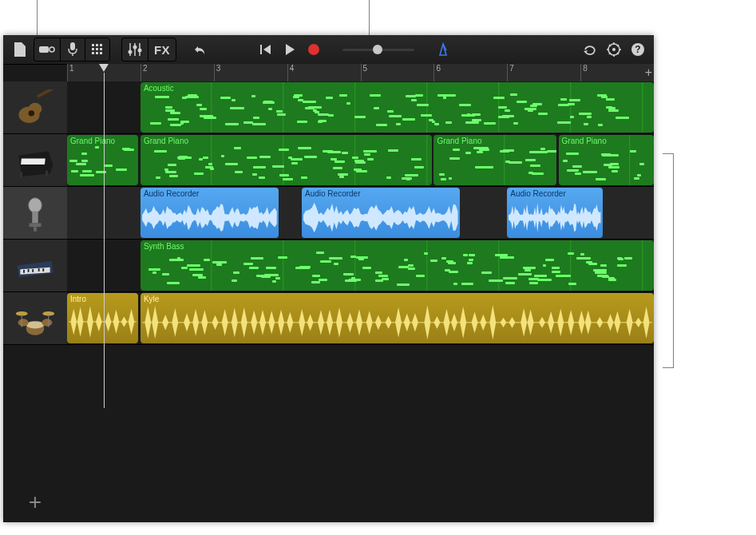 The height and width of the screenshot is (535, 756). I want to click on track-header-mic, so click(35, 213).